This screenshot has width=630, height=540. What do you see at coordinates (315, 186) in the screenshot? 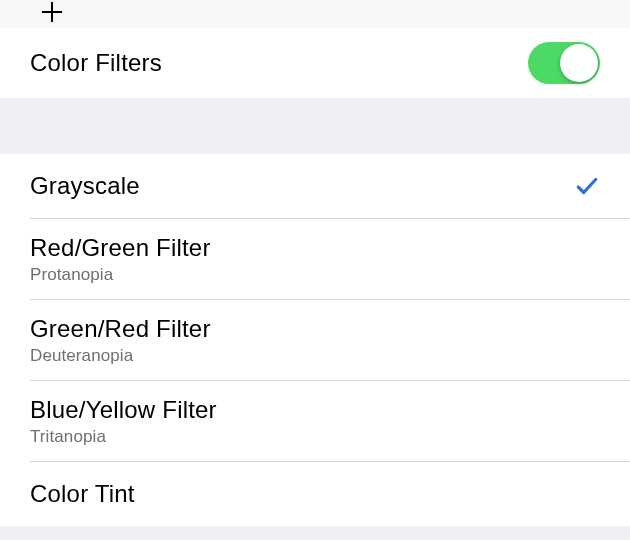
I see `option-grayscale: Grayscale` at bounding box center [315, 186].